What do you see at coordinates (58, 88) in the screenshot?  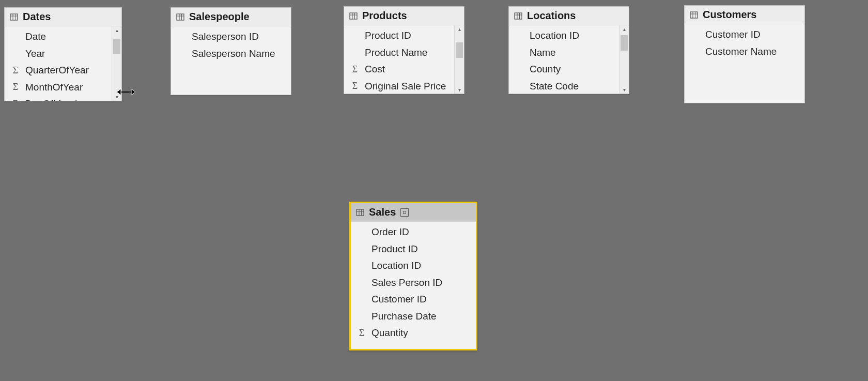 I see `field-row: ΣMonthOfYear` at bounding box center [58, 88].